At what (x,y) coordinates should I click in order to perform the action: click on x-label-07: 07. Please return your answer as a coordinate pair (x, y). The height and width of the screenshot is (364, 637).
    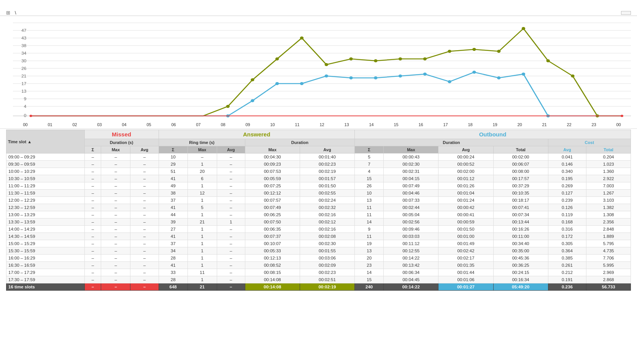
    Looking at the image, I should click on (199, 125).